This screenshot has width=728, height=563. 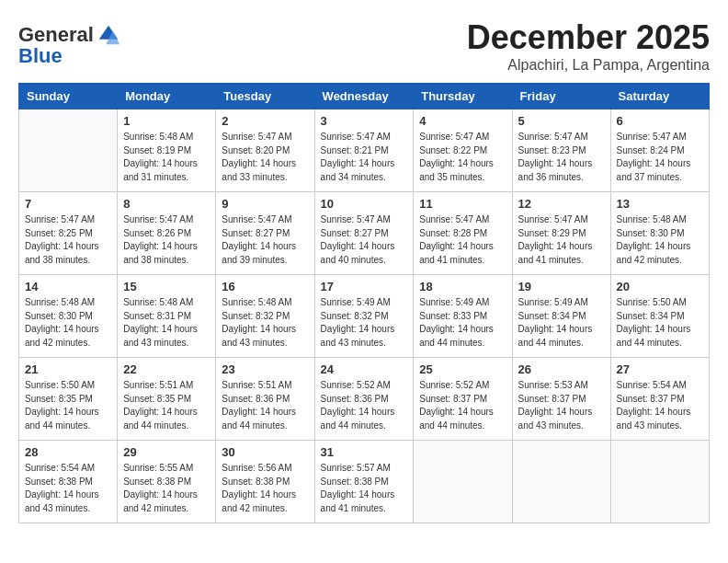 What do you see at coordinates (660, 287) in the screenshot?
I see `day-number: 20` at bounding box center [660, 287].